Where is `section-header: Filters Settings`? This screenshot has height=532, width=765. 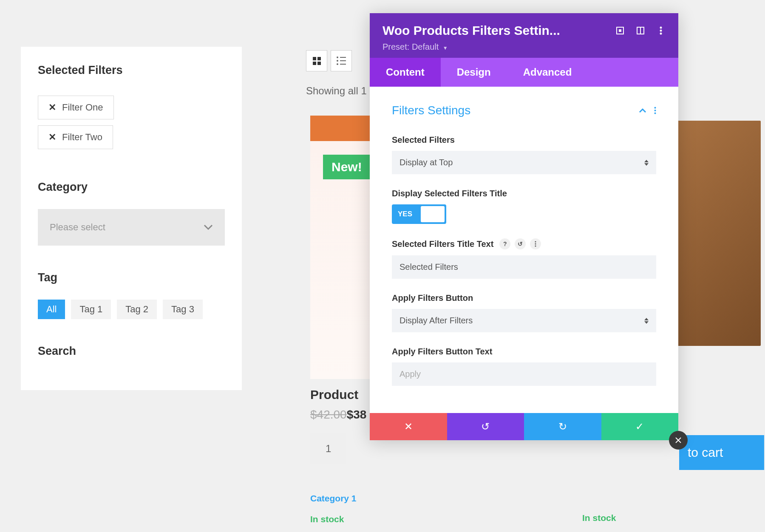 section-header: Filters Settings is located at coordinates (524, 110).